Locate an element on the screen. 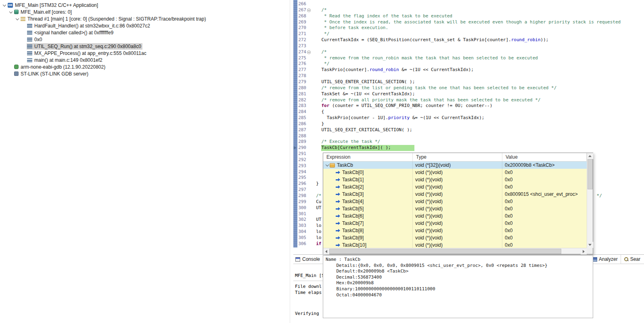 This screenshot has width=644, height=323. line-number: 296 is located at coordinates (302, 184).